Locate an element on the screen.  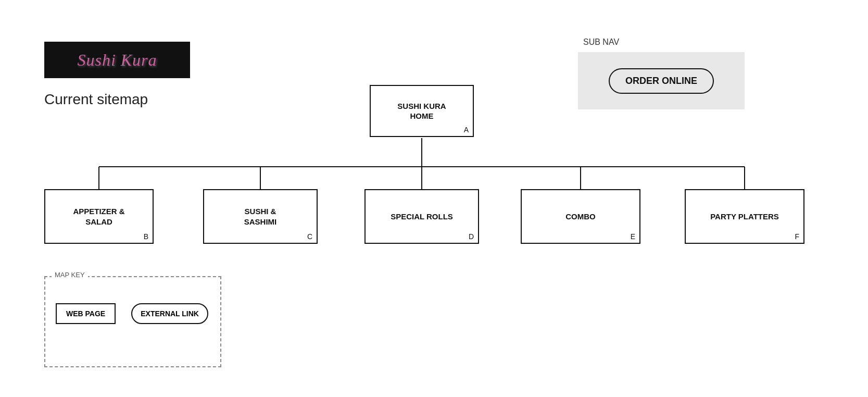
node-home-id: A is located at coordinates (467, 130).